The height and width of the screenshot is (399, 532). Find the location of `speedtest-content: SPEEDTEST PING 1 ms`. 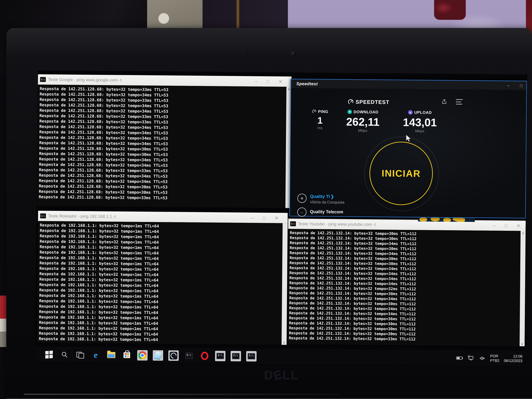

speedtest-content: SPEEDTEST PING 1 ms is located at coordinates (408, 153).